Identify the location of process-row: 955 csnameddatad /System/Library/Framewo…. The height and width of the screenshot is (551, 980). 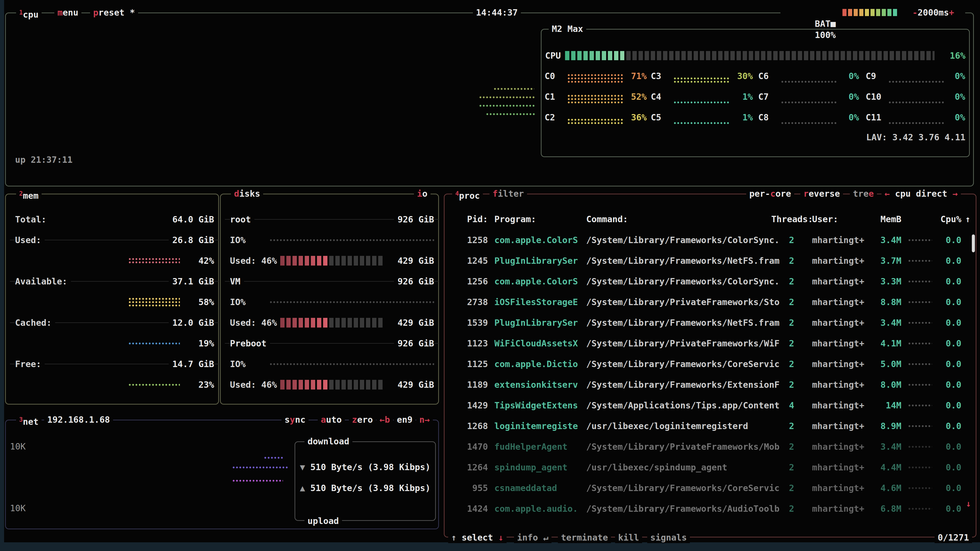
(710, 488).